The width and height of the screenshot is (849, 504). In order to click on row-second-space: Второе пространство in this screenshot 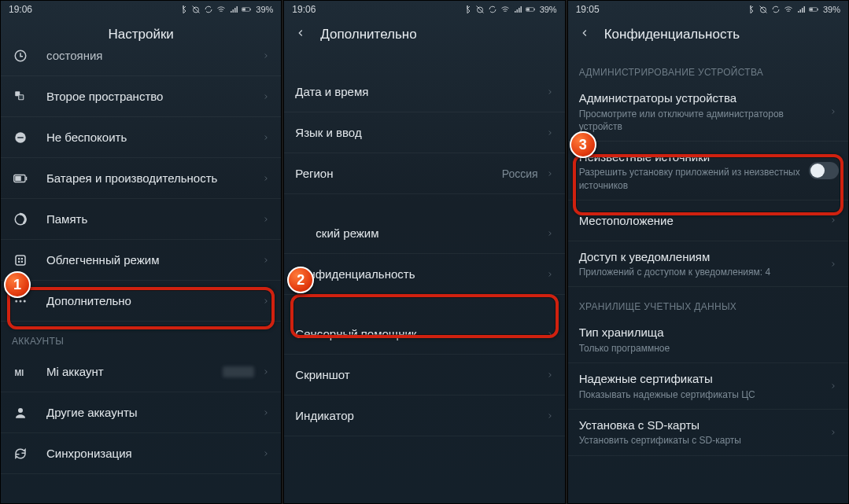, I will do `click(141, 97)`.